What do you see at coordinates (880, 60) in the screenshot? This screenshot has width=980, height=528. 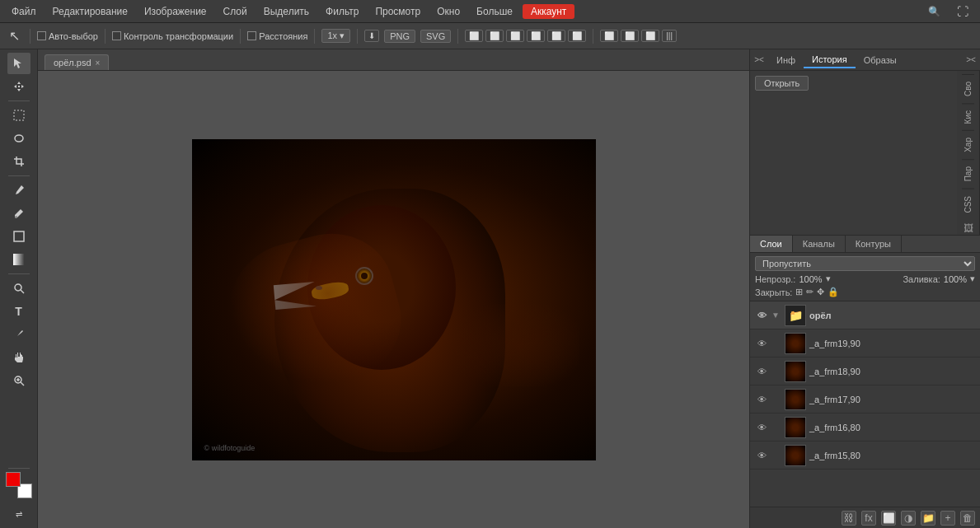 I see `right-tab-images: Образы` at bounding box center [880, 60].